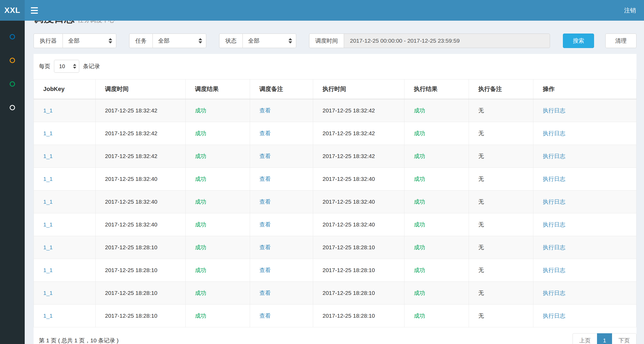  I want to click on job-select: 全部, so click(179, 41).